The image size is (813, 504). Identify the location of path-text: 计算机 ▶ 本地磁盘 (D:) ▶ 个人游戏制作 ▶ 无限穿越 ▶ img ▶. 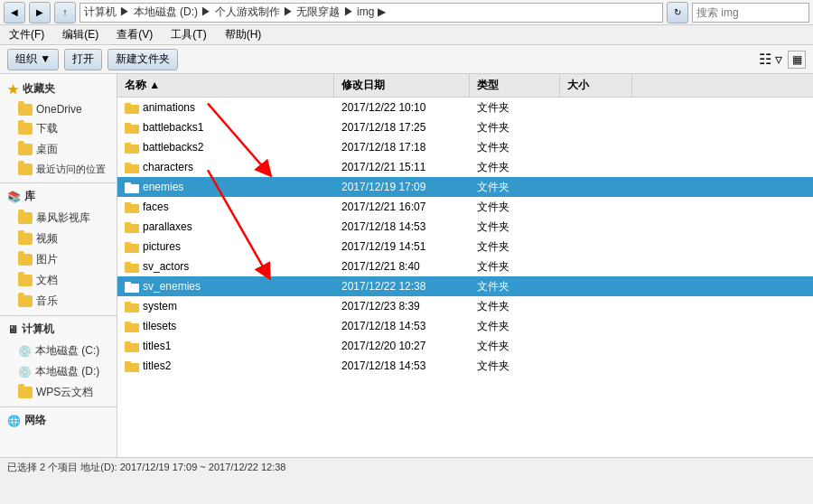
(235, 13).